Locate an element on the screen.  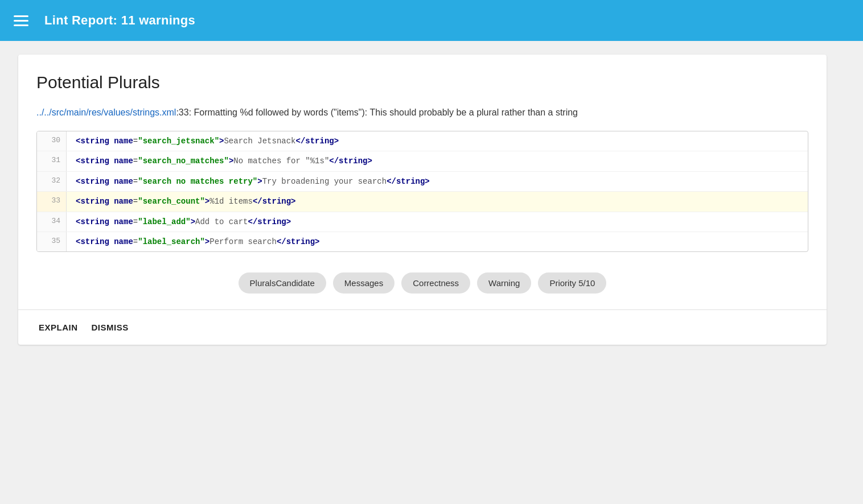
code-line-33: 33 <string name="search_count">%1d items… is located at coordinates (422, 201).